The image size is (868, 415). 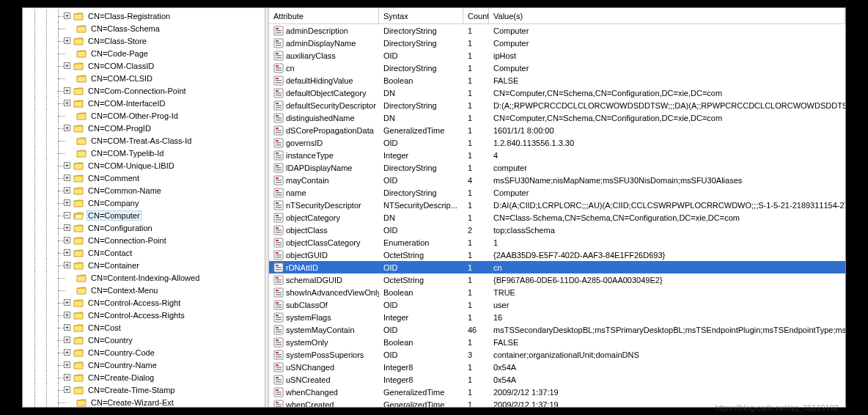 I want to click on tree-item: CN=COM-CLSID, so click(x=144, y=78).